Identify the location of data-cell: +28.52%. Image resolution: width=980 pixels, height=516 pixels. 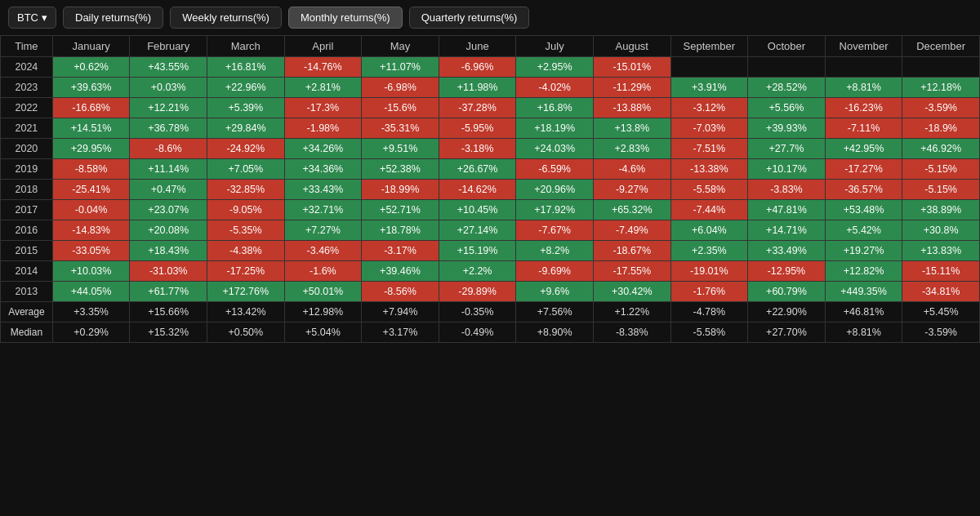
(787, 88).